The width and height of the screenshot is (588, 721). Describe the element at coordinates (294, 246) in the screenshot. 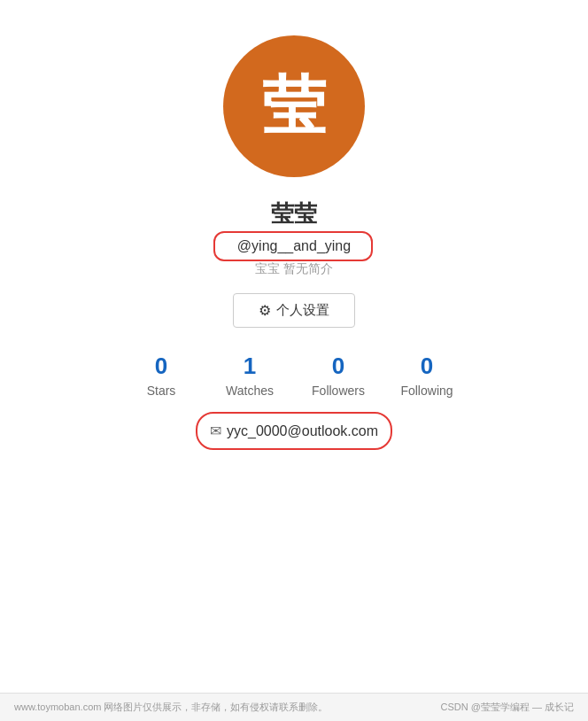

I see `user-handle: @ying__and_ying` at that location.